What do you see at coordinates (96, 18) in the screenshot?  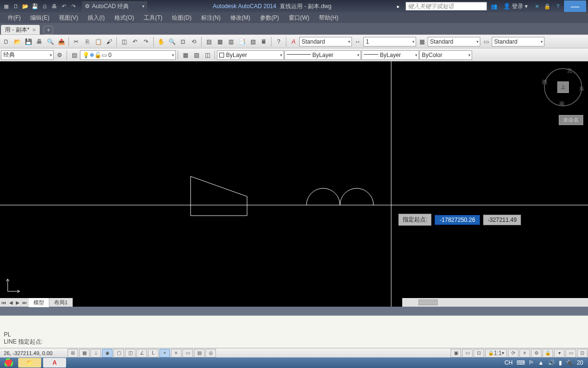 I see `menu-insert: 插入(I)` at bounding box center [96, 18].